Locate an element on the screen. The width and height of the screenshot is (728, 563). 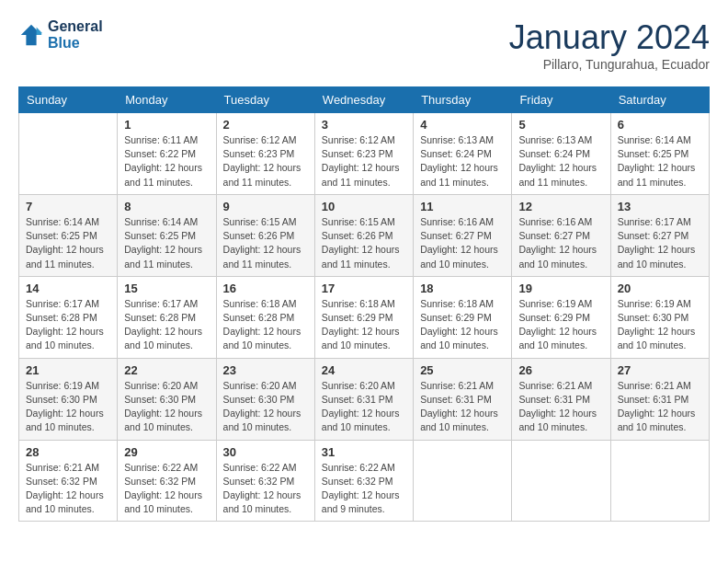
location-subtitle: Pillaro, Tungurahua, Ecuador is located at coordinates (609, 64).